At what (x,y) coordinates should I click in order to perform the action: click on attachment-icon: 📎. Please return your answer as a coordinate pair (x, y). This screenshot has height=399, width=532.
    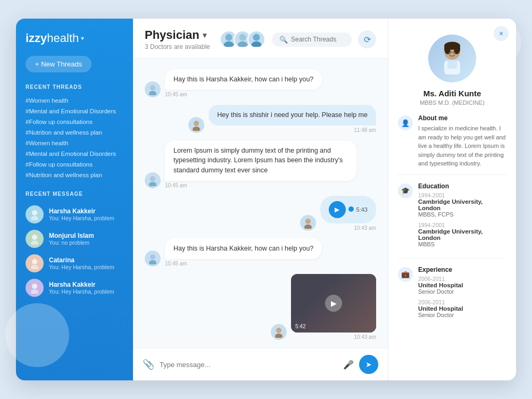
    Looking at the image, I should click on (148, 364).